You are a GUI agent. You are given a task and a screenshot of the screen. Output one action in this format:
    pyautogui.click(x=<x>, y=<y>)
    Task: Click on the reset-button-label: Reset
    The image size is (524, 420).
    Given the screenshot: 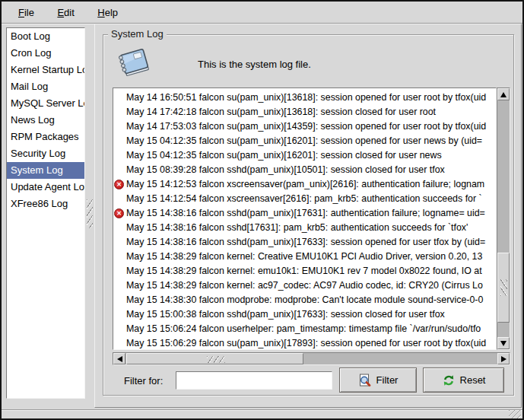 What is the action you would take?
    pyautogui.click(x=473, y=380)
    